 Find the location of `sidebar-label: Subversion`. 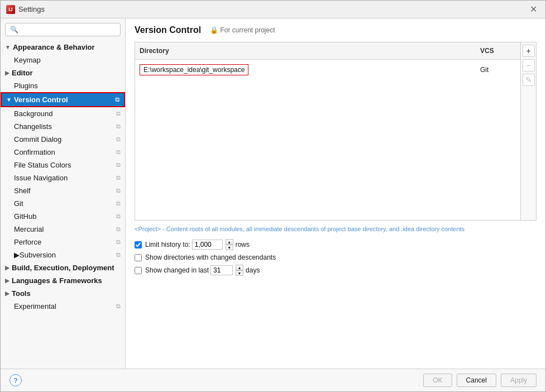

sidebar-label: Subversion is located at coordinates (38, 255).